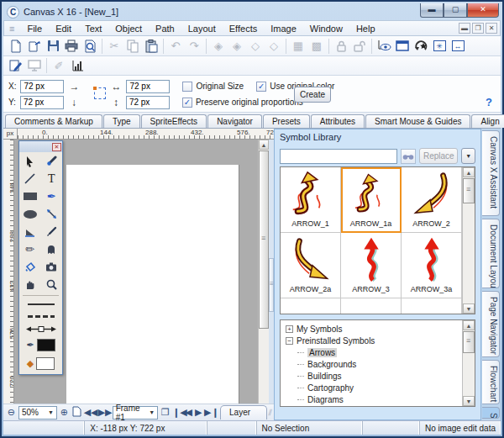 The height and width of the screenshot is (438, 504). I want to click on tab-attributes: Attributes, so click(338, 121).